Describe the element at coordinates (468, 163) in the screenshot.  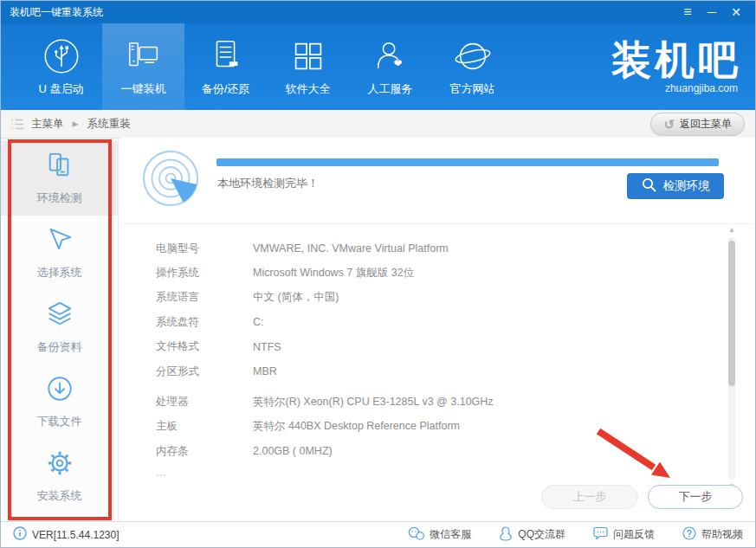
I see `detect-progress-bar` at that location.